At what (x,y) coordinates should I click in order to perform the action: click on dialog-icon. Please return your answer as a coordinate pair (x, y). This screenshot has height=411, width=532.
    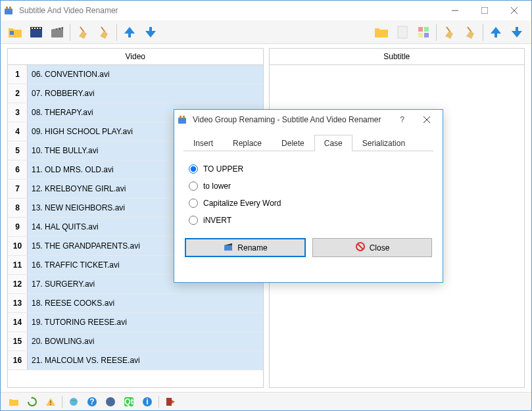
    Looking at the image, I should click on (182, 120).